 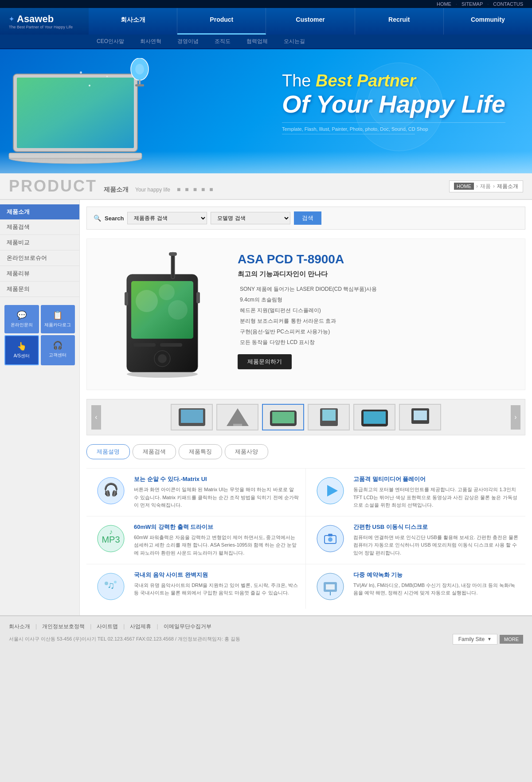 What do you see at coordinates (40, 243) in the screenshot?
I see `sidebar-item-product-compare: 제품비교` at bounding box center [40, 243].